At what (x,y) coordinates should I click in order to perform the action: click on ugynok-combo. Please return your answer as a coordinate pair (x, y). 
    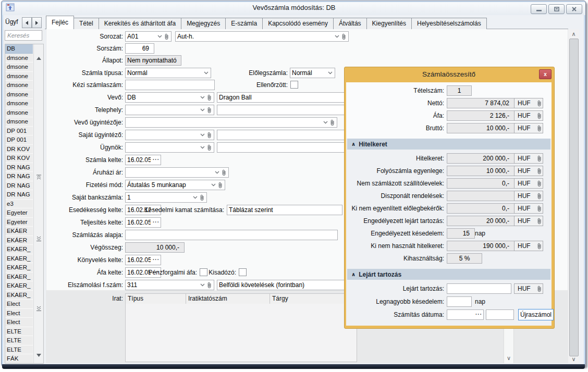
    Looking at the image, I should click on (170, 147).